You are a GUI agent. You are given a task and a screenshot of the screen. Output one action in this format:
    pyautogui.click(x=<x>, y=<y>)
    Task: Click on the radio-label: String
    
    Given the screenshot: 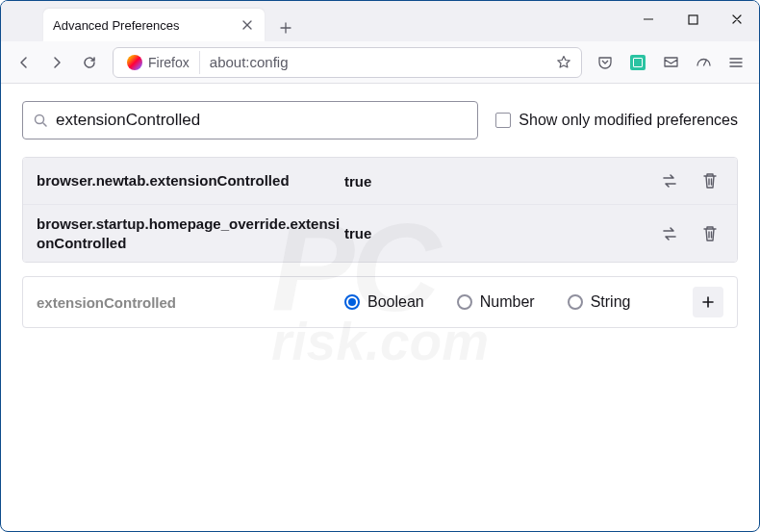 What is the action you would take?
    pyautogui.click(x=611, y=302)
    